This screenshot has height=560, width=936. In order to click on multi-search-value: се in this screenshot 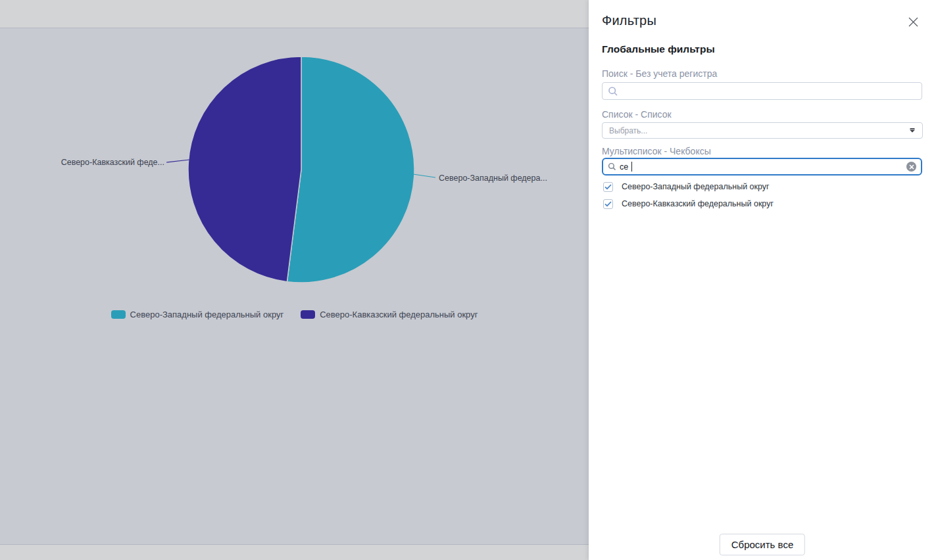, I will do `click(624, 167)`.